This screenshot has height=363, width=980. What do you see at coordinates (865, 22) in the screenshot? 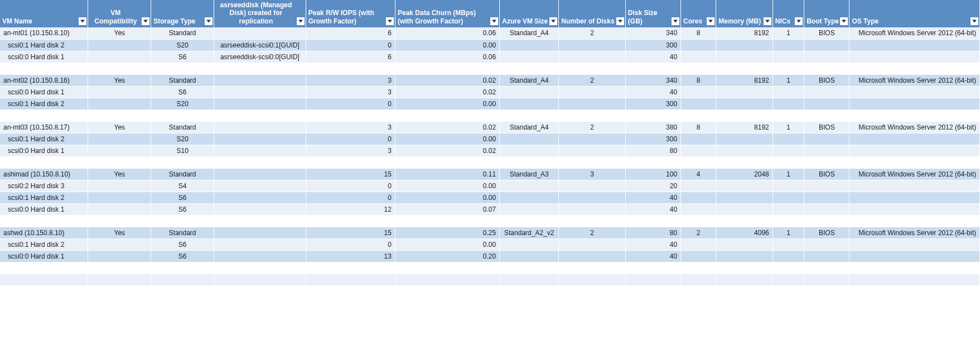
I see `column-header-label: OS Type` at bounding box center [865, 22].